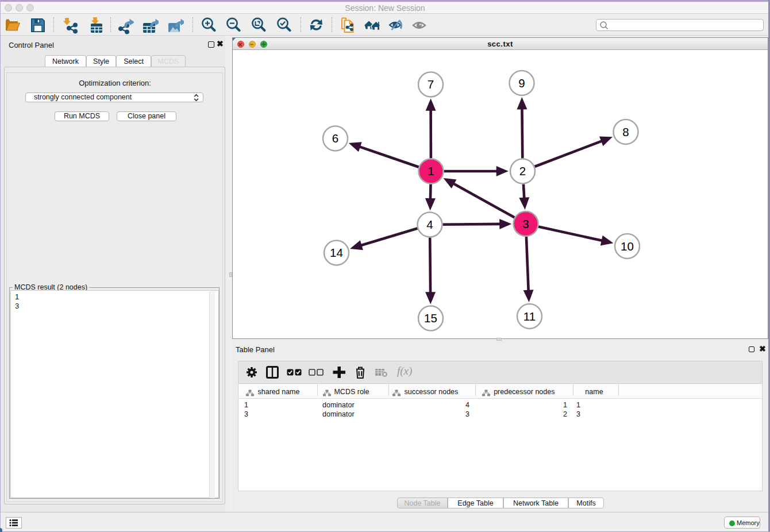 The image size is (770, 532). I want to click on svg-text: 9, so click(522, 83).